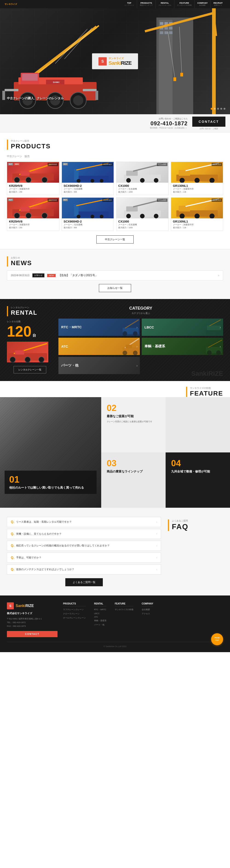  Describe the element at coordinates (115, 646) in the screenshot. I see `footer-copyright: © Sankirize Co.,Ltd 2022` at that location.